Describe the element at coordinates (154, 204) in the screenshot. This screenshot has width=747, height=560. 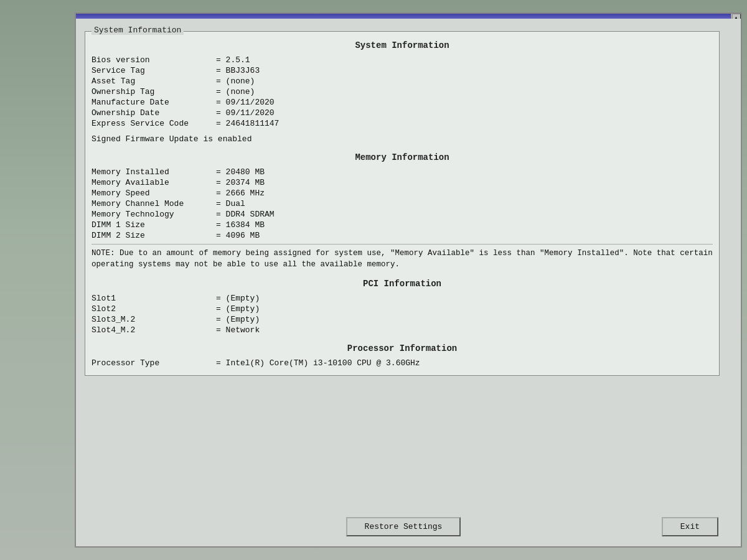
I see `memory-channel-label: Memory Channel Mode` at that location.